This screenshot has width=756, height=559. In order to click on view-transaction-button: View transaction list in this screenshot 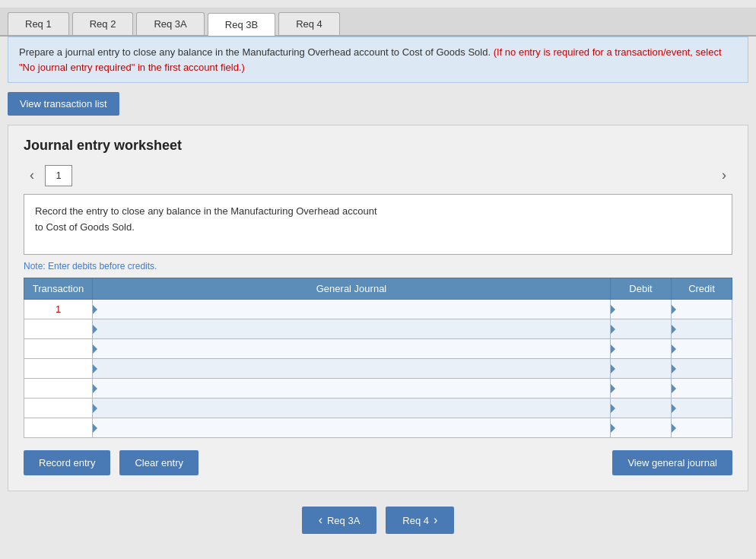, I will do `click(64, 103)`.